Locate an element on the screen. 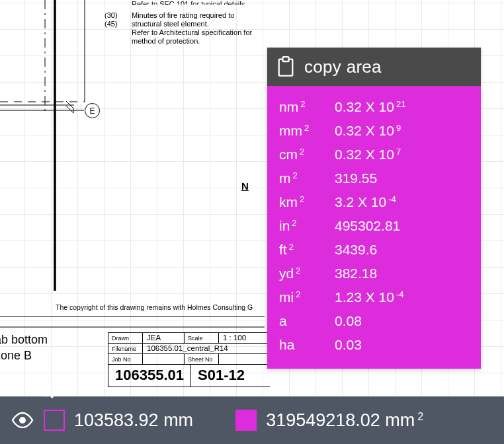  titleblock: Drawn JEA Scale 1 : 100 Filename 106355.… is located at coordinates (189, 359).